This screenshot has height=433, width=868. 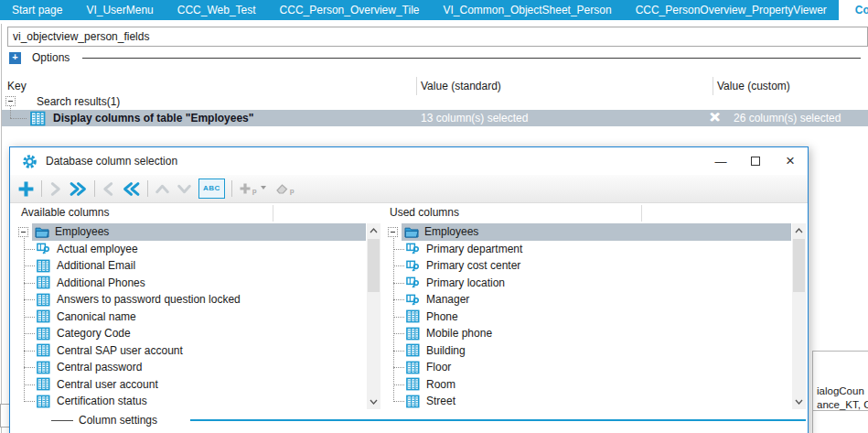 What do you see at coordinates (435, 118) in the screenshot?
I see `tree-row-display-columns: Display columns of table "Employees" 13 …` at bounding box center [435, 118].